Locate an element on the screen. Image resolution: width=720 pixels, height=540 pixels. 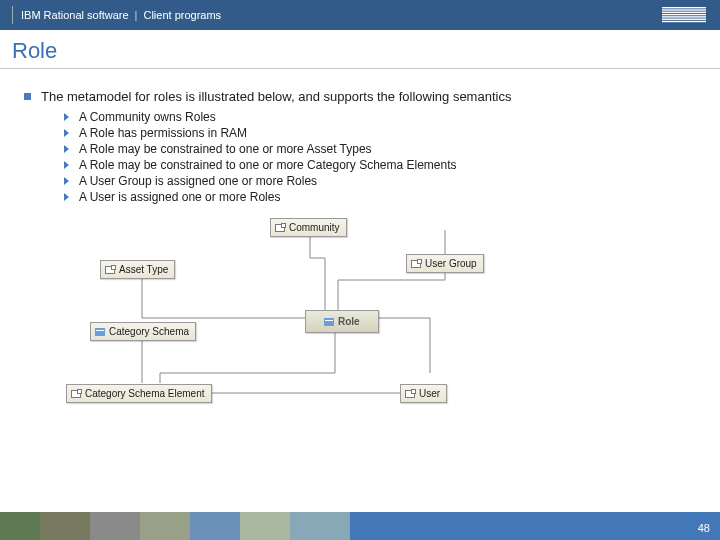
main-bullet-text: The metamodel for roles is illustrated b… is located at coordinates (276, 96).